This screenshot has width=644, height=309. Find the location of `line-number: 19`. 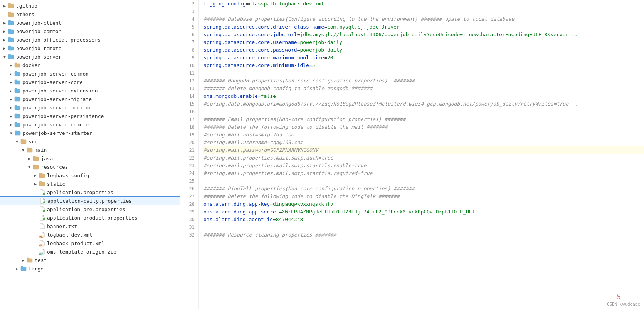

line-number: 19 is located at coordinates (187, 135).